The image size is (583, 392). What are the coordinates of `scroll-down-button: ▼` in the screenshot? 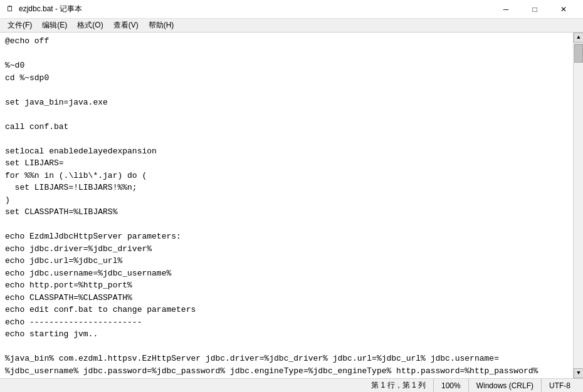 It's located at (578, 373).